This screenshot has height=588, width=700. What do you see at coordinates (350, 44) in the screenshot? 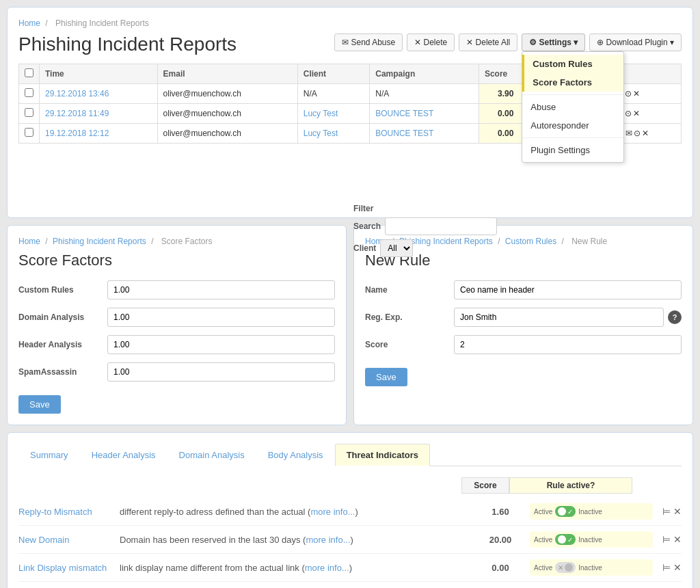
I see `top-header: Phishing Incident Reports ✉ Send Abuse ✕…` at bounding box center [350, 44].